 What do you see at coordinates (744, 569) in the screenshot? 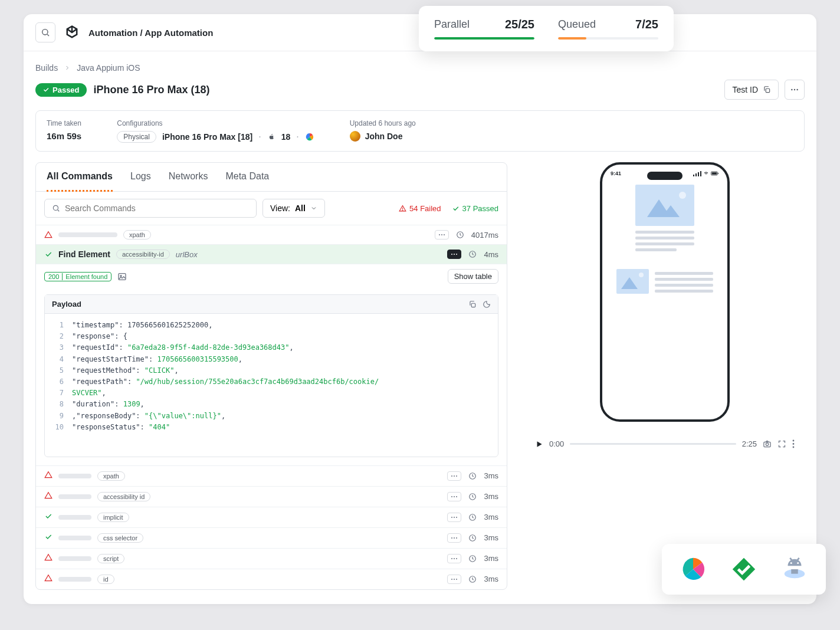
I see `os-card` at bounding box center [744, 569].